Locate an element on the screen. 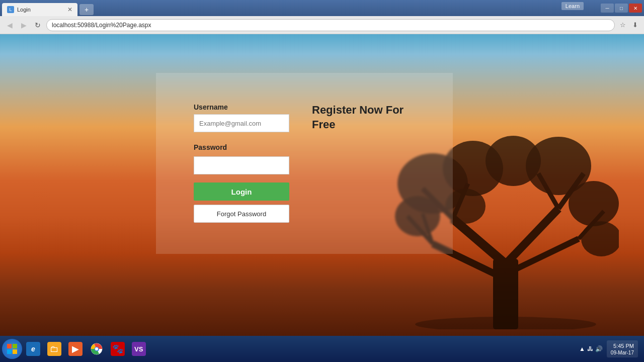 This screenshot has width=644, height=362. browser-chrome-bar: L Login ✕ + Learn ─ □ ✕ is located at coordinates (322, 8).